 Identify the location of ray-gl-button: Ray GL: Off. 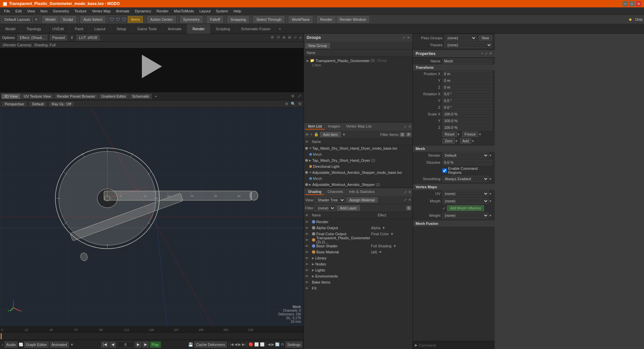
(61, 104).